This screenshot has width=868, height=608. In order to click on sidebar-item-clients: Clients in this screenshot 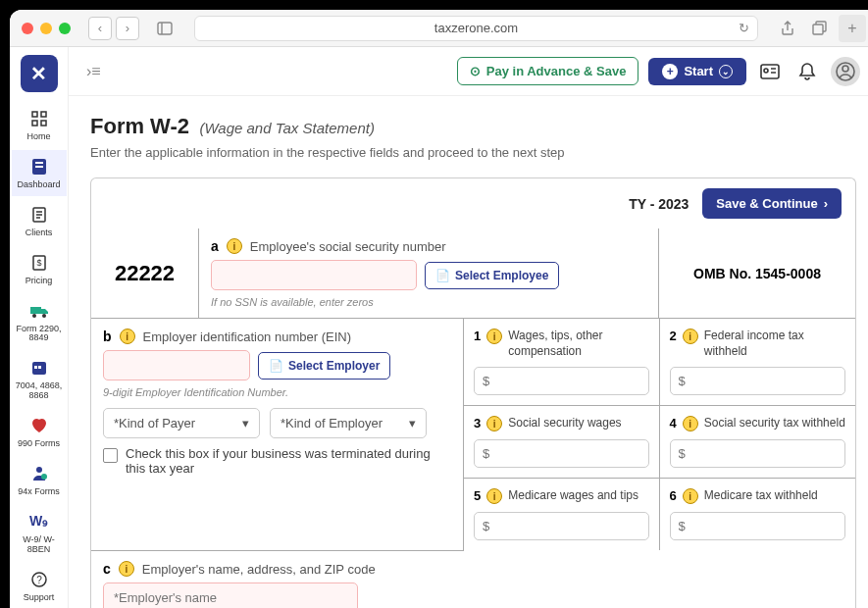, I will do `click(39, 222)`.